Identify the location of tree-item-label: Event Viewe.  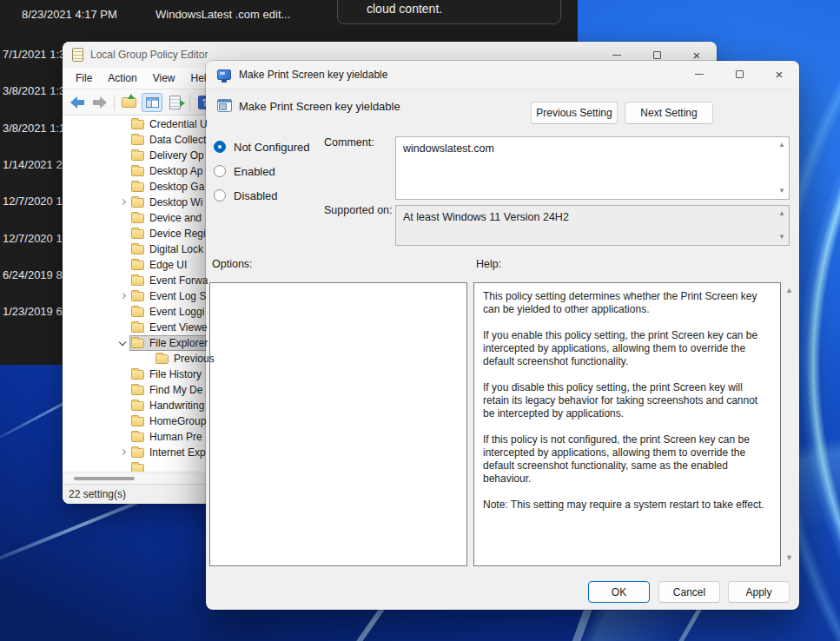
(179, 327).